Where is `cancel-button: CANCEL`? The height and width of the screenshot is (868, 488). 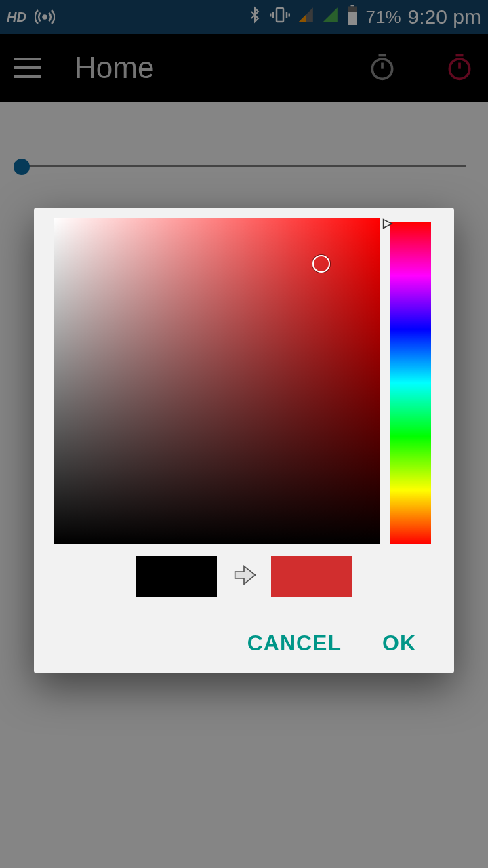
cancel-button: CANCEL is located at coordinates (294, 643).